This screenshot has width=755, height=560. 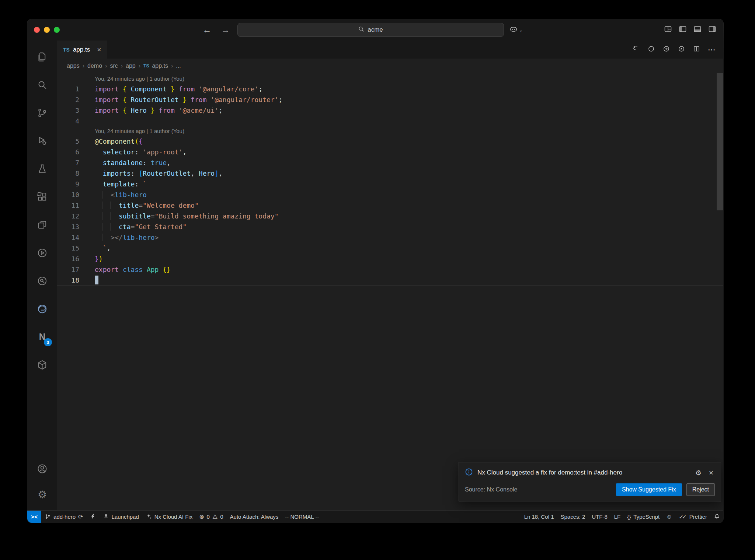 I want to click on navigate-back-icon: ←, so click(x=207, y=30).